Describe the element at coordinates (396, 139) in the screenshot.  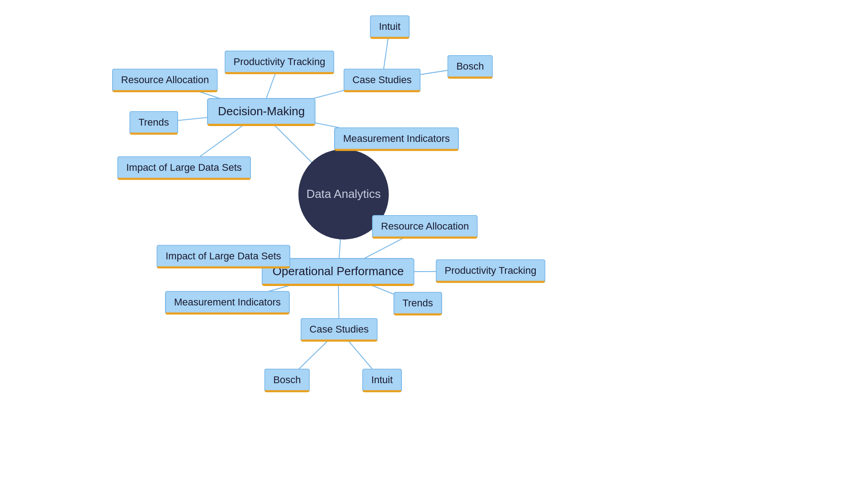
I see `leaf-dm-measurement: Measurement Indicators` at that location.